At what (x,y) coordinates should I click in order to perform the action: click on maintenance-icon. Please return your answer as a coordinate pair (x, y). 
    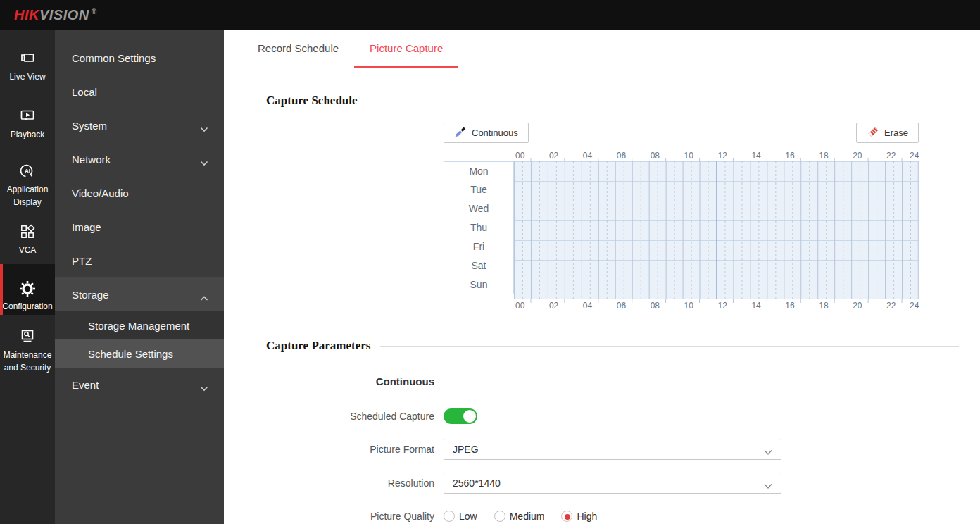
    Looking at the image, I should click on (27, 337).